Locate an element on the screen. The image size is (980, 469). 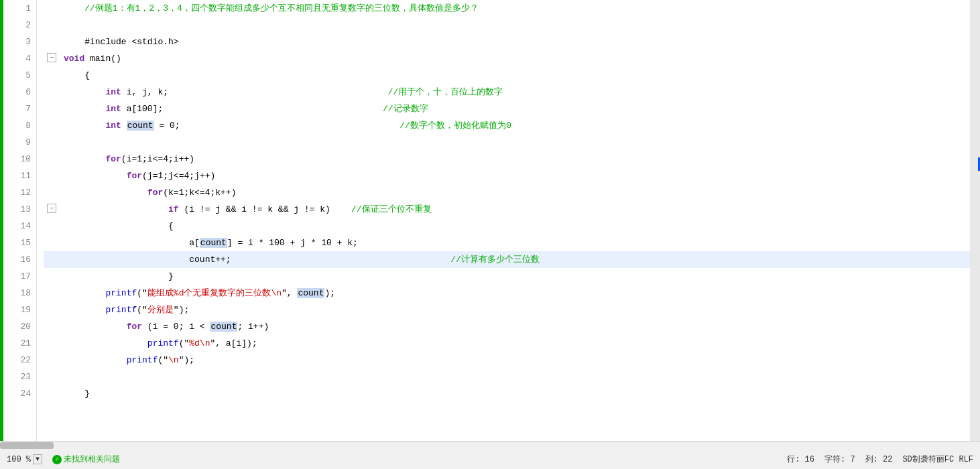
horizontal-scrollbar is located at coordinates (490, 445).